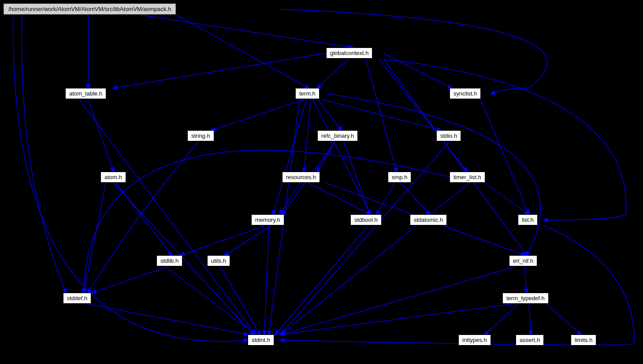 Image resolution: width=643 pixels, height=364 pixels. I want to click on node-erl-nif: erl_nif.h, so click(523, 261).